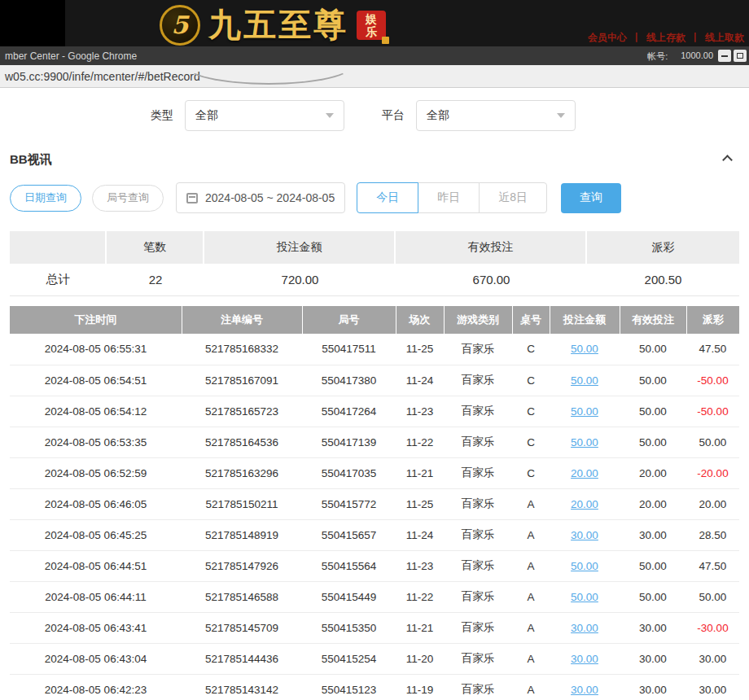  I want to click on balance-fragment: 1000.00, so click(697, 57).